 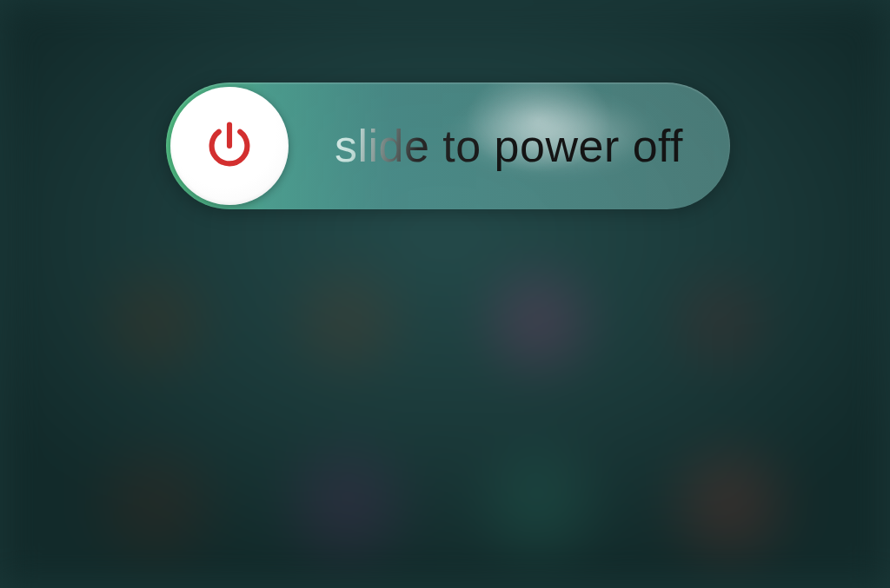 I want to click on power-icon, so click(x=229, y=146).